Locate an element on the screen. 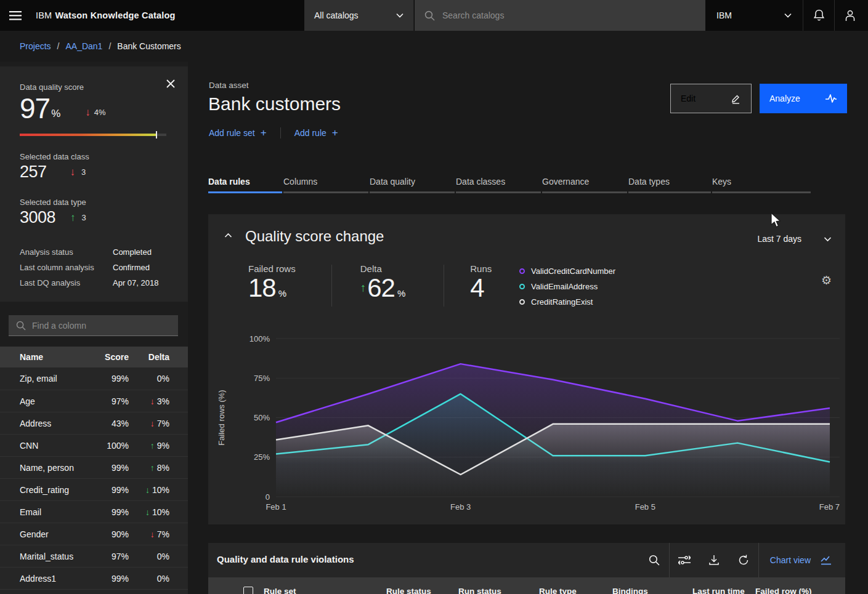 The height and width of the screenshot is (594, 868). column-name: Email is located at coordinates (46, 512).